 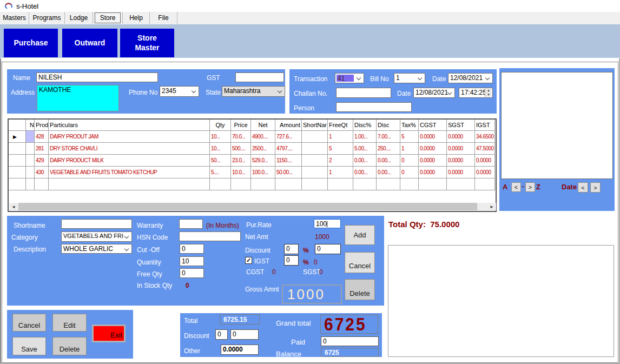 What do you see at coordinates (263, 125) in the screenshot?
I see `grid-col-header: Net` at bounding box center [263, 125].